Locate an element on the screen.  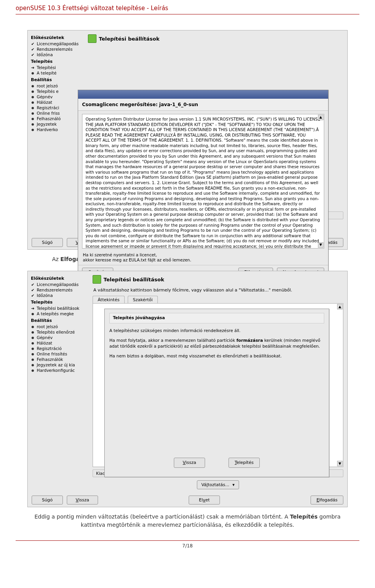
sidebar-step: ●Gépnév is located at coordinates (58, 97).